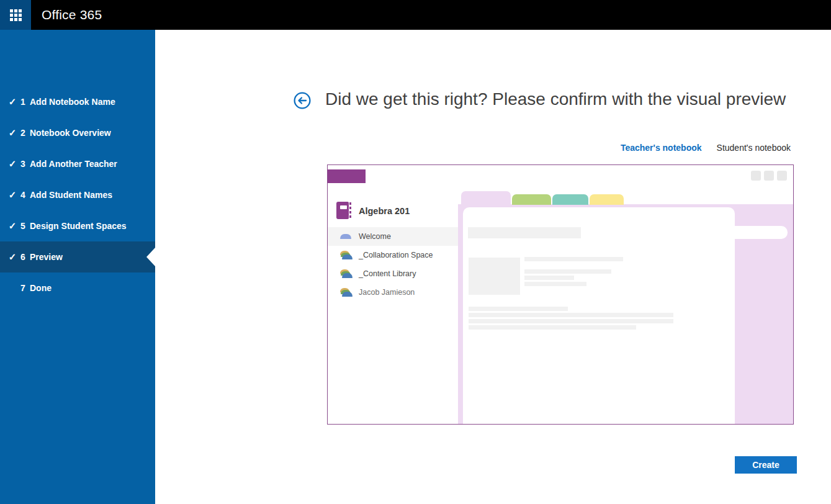 The height and width of the screenshot is (504, 831). What do you see at coordinates (302, 101) in the screenshot?
I see `back-arrow-icon` at bounding box center [302, 101].